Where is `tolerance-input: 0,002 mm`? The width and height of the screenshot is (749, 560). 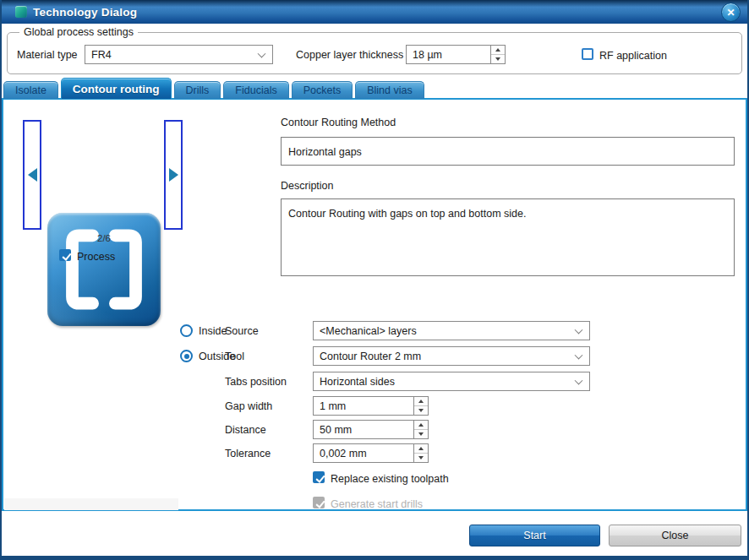 tolerance-input: 0,002 mm is located at coordinates (370, 453).